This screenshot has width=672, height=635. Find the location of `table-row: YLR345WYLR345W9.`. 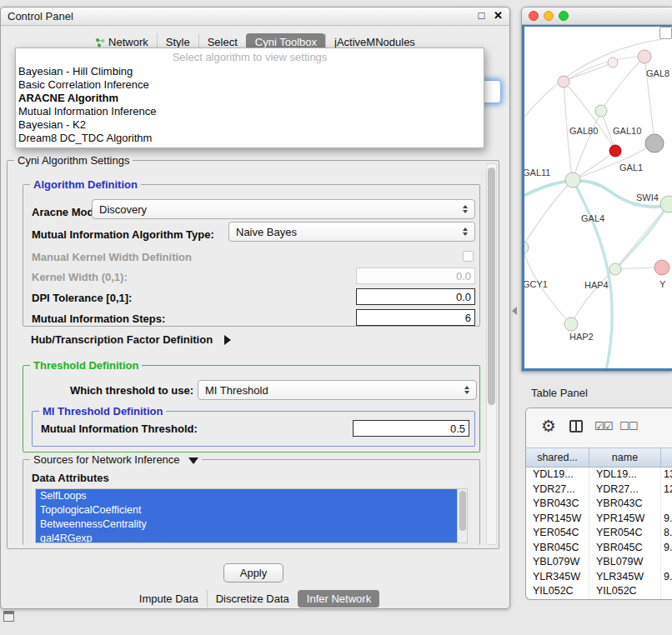

table-row: YLR345WYLR345W9. is located at coordinates (599, 578).